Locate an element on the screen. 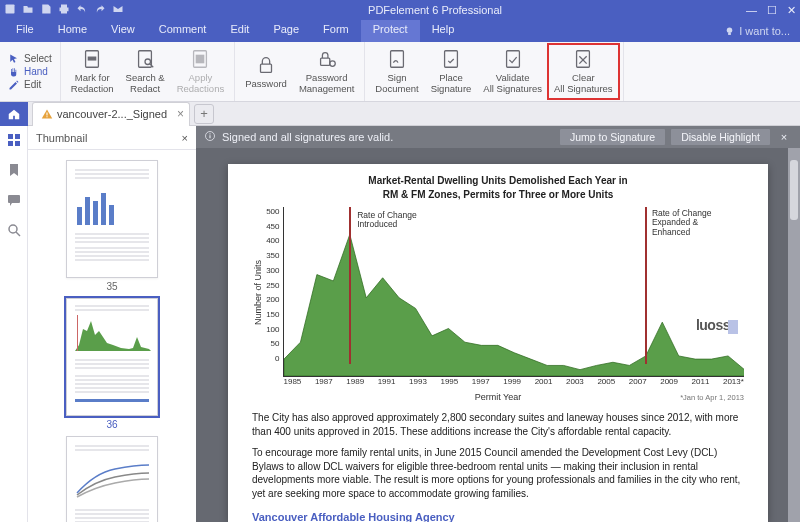  new-tab-button: + is located at coordinates (204, 114).